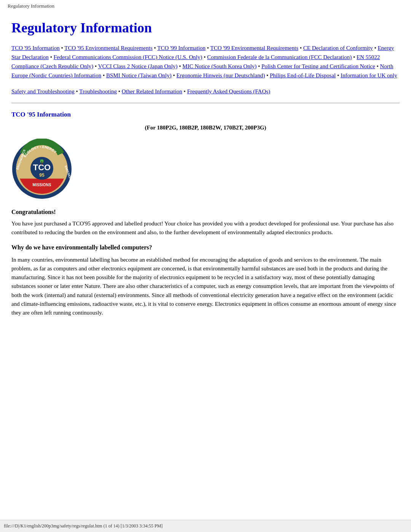  What do you see at coordinates (338, 48) in the screenshot?
I see `link-ce: CE Declaration of Conformity` at bounding box center [338, 48].